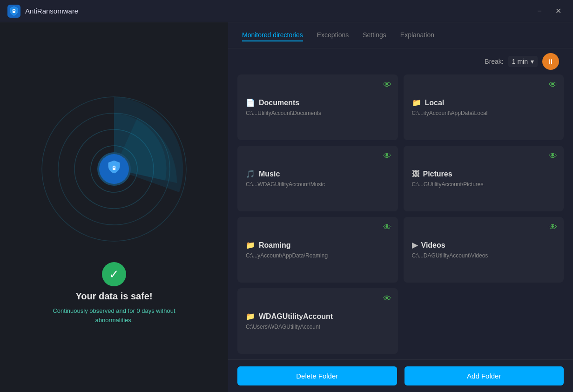  I want to click on break-value: 1 min, so click(520, 61).